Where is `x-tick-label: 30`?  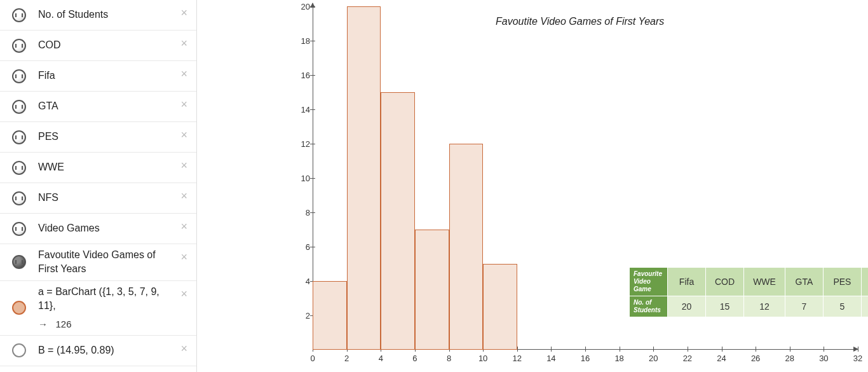 x-tick-label: 30 is located at coordinates (824, 359).